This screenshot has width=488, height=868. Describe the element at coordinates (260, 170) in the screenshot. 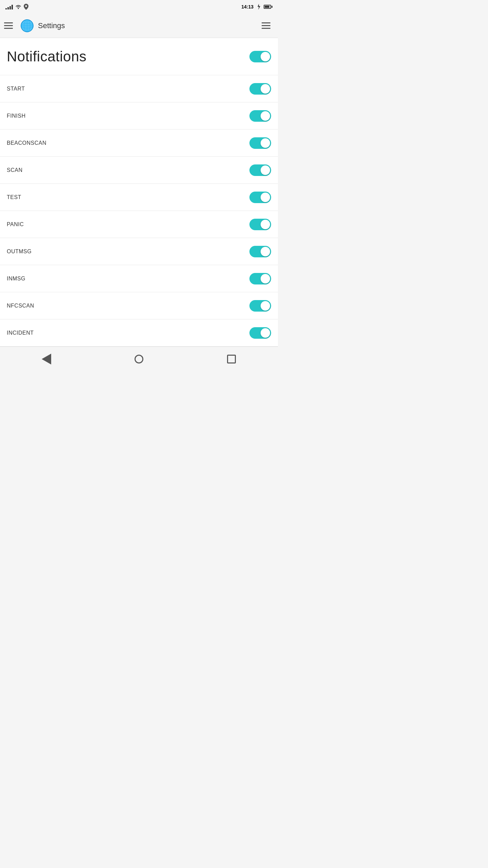

I see `toggle-scan` at that location.